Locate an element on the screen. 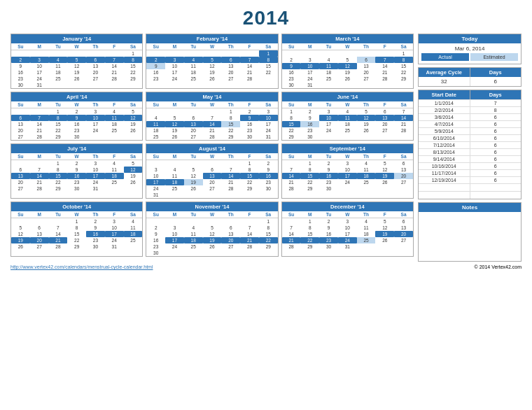 This screenshot has width=532, height=410. dec-grid: SuMTuWThFSa 123456 78910111213 141516171… is located at coordinates (347, 231).